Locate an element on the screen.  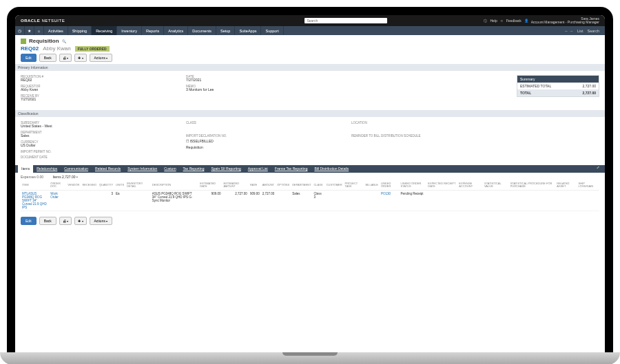
th-amount: AMOUNT is located at coordinates (269, 186).